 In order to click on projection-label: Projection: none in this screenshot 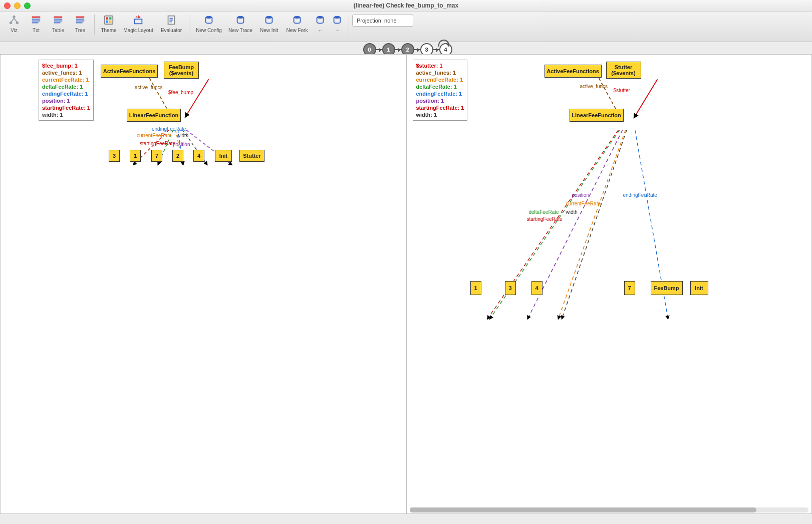, I will do `click(377, 21)`.